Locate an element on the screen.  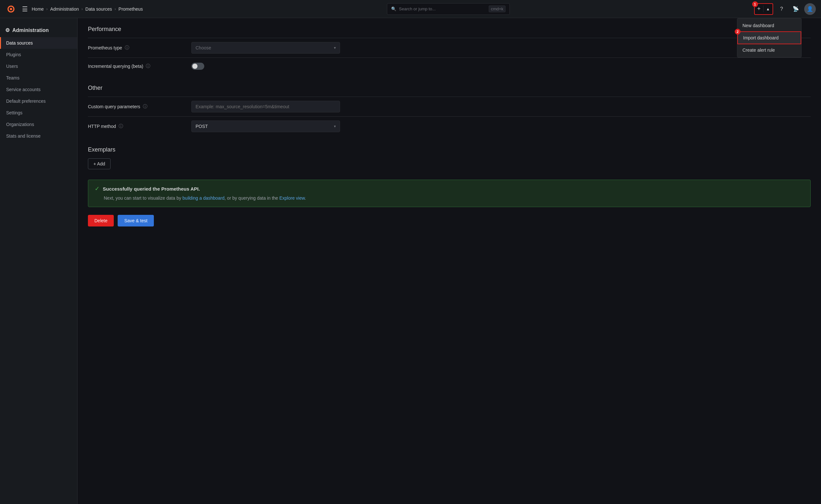
success-title: Successfully queried the Prometheus API. is located at coordinates (151, 189).